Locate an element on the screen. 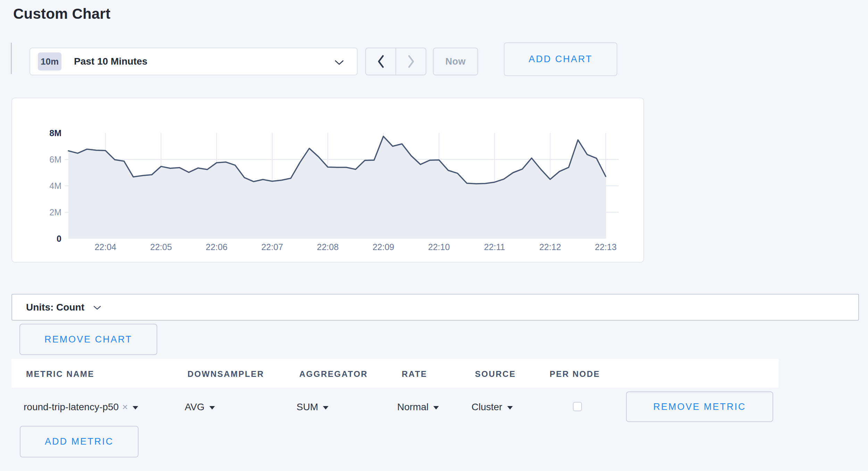 The height and width of the screenshot is (471, 868). per-node-checkbox is located at coordinates (577, 406).